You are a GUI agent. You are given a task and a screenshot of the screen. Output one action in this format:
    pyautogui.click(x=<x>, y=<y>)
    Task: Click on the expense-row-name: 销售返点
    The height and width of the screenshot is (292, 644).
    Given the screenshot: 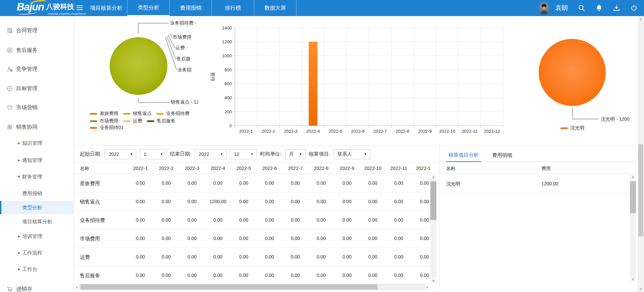 What is the action you would take?
    pyautogui.click(x=101, y=202)
    